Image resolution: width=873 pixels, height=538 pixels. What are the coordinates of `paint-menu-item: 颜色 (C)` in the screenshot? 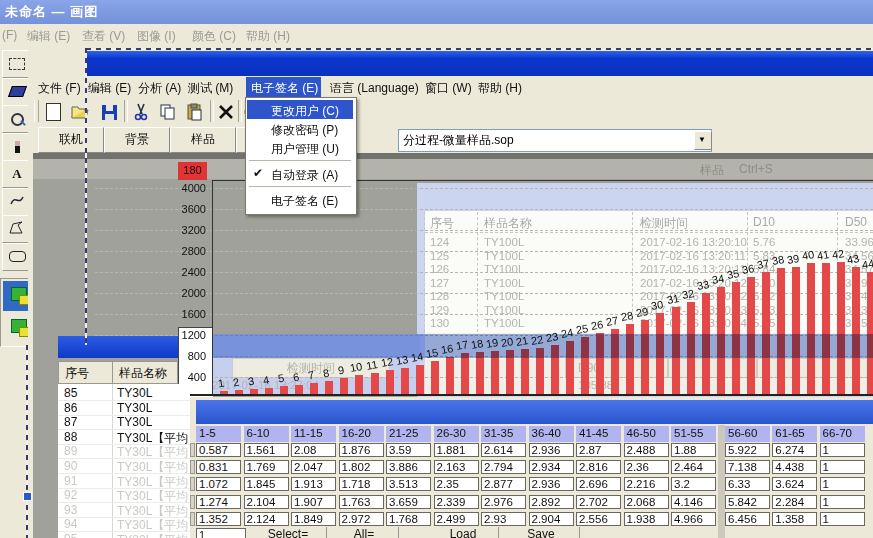 It's located at (214, 36).